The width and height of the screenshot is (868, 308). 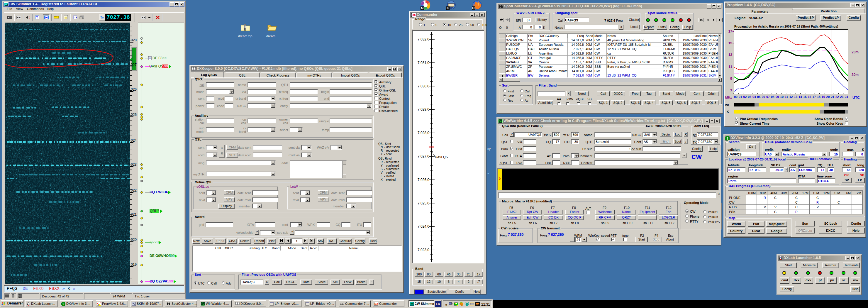 What do you see at coordinates (810, 97) in the screenshot?
I see `svg-text: 16` at bounding box center [810, 97].